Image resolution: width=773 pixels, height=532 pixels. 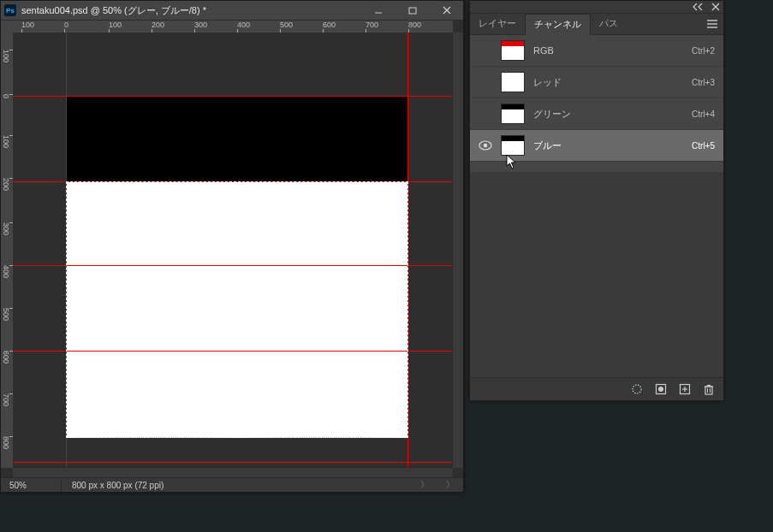 What do you see at coordinates (608, 50) in the screenshot?
I see `channel-name: RGB` at bounding box center [608, 50].